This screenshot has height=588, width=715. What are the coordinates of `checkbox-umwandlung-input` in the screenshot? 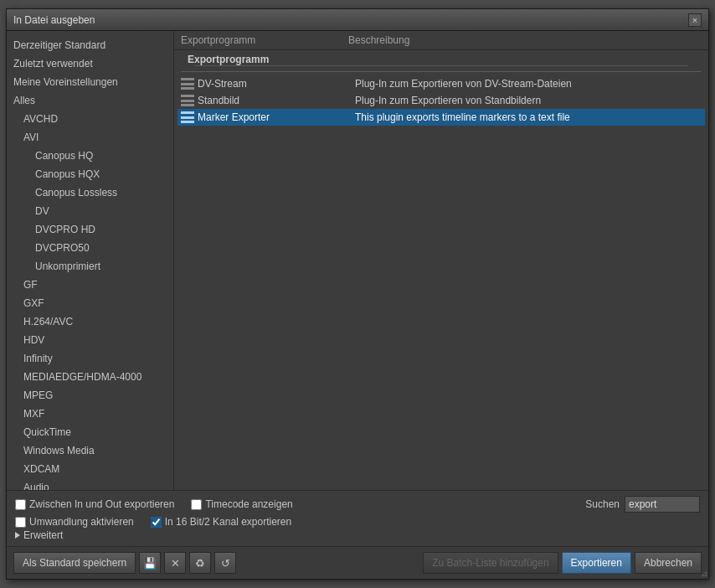 It's located at (20, 523).